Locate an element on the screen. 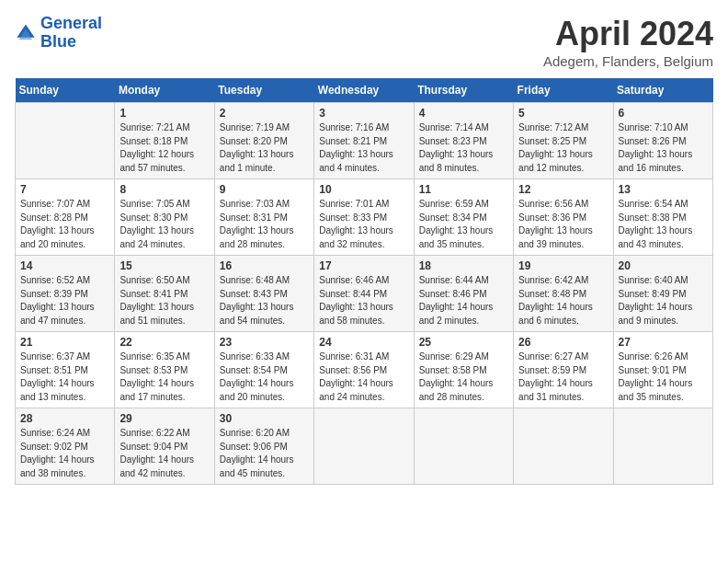  day-number: 16 is located at coordinates (265, 266).